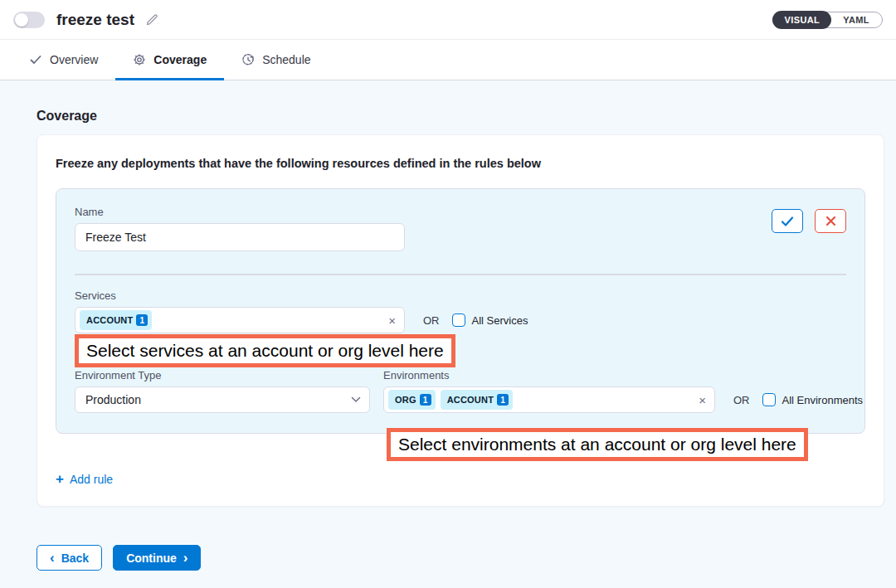 The image size is (896, 588). Describe the element at coordinates (240, 320) in the screenshot. I see `services-multiselect: ACCOUNT 1 ×` at that location.